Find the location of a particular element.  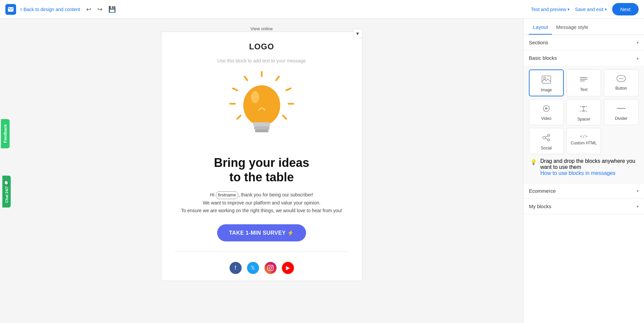

save-icon-button: 💾 is located at coordinates (112, 9).